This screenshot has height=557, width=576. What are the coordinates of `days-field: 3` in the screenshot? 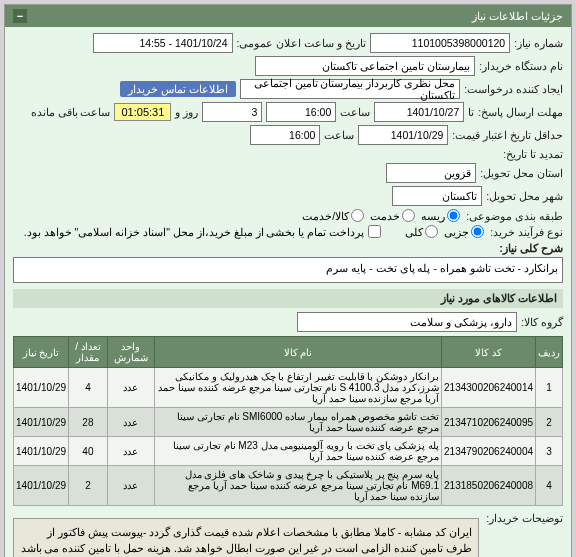 It's located at (232, 112).